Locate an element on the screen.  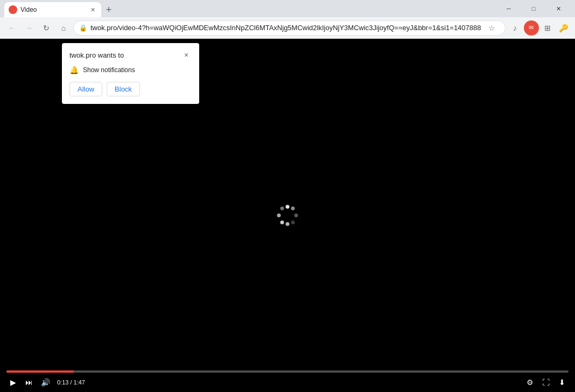
controls-row: ▶ ⏭ 🔊 0:13 / 1:47 ⚙ ⛶ ⬇ is located at coordinates (288, 382).